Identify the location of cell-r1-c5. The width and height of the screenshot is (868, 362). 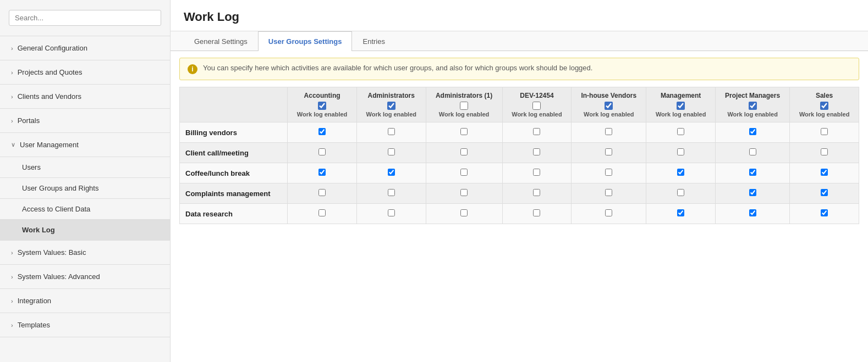
(681, 153).